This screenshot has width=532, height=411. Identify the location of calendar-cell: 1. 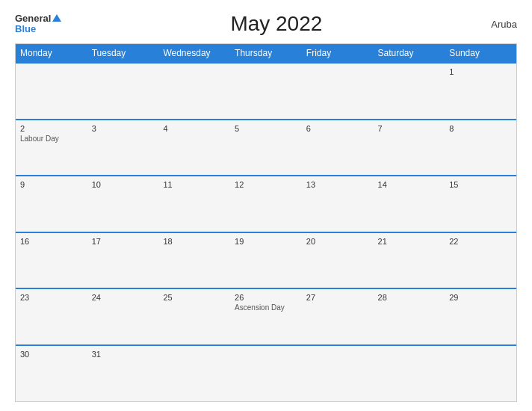
(480, 91).